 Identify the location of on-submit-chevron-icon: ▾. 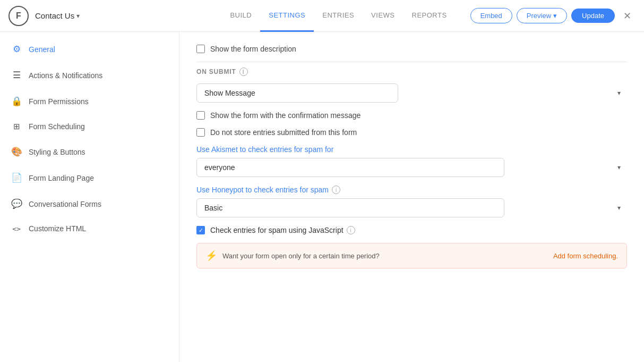
(619, 93).